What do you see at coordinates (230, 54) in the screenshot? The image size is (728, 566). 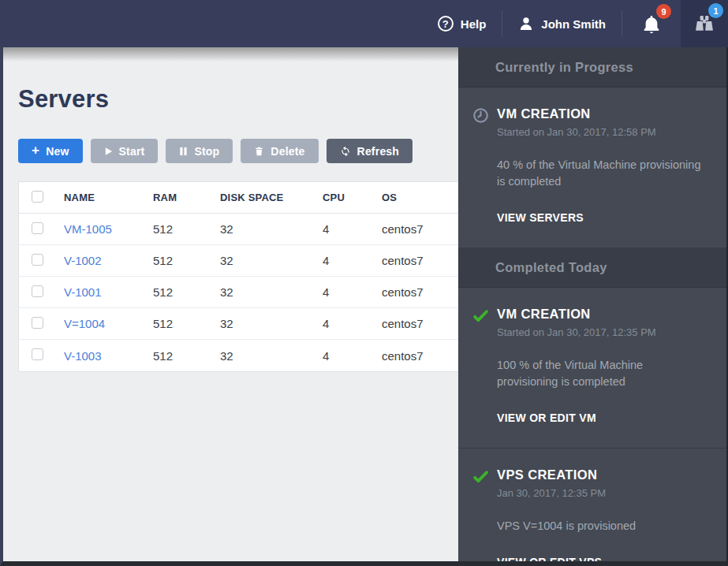 I see `content-top-shadow` at bounding box center [230, 54].